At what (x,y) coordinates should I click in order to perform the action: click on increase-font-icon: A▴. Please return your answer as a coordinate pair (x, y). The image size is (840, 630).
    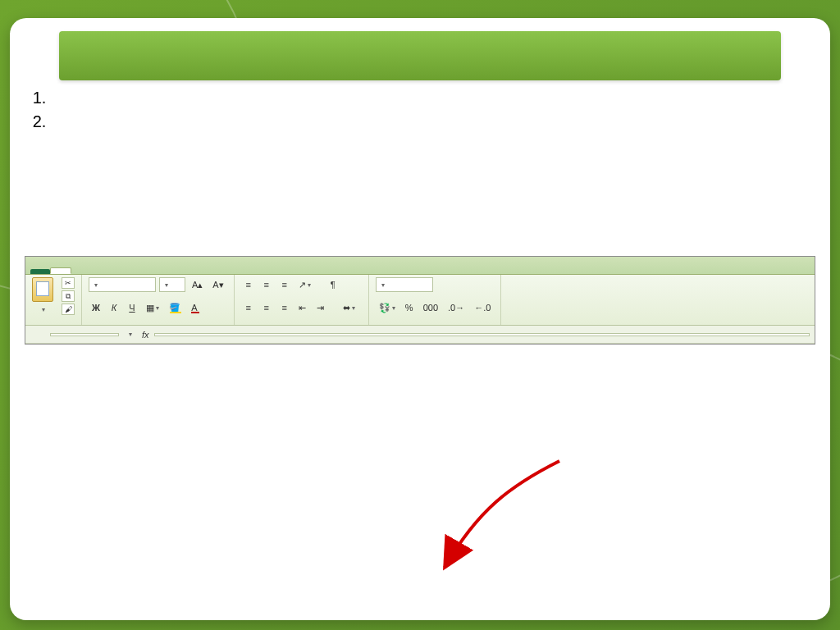
    Looking at the image, I should click on (197, 285).